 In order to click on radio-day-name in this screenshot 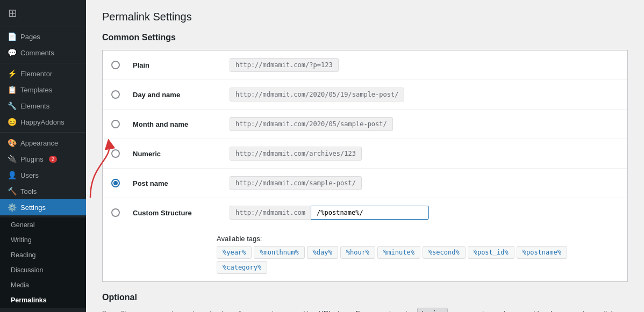, I will do `click(117, 95)`.